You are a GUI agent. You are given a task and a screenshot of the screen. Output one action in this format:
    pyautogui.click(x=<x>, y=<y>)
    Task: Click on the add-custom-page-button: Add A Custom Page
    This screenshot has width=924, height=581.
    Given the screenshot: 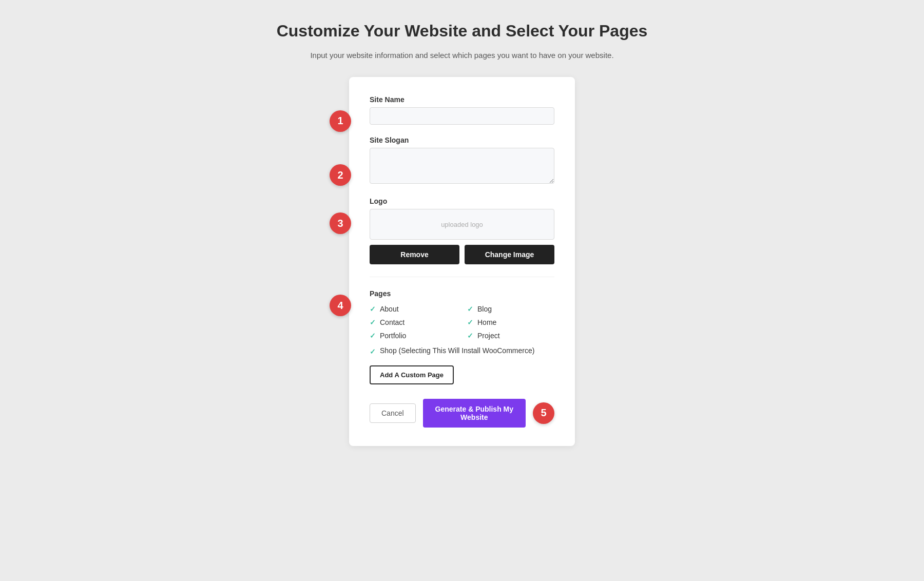 What is the action you would take?
    pyautogui.click(x=412, y=375)
    